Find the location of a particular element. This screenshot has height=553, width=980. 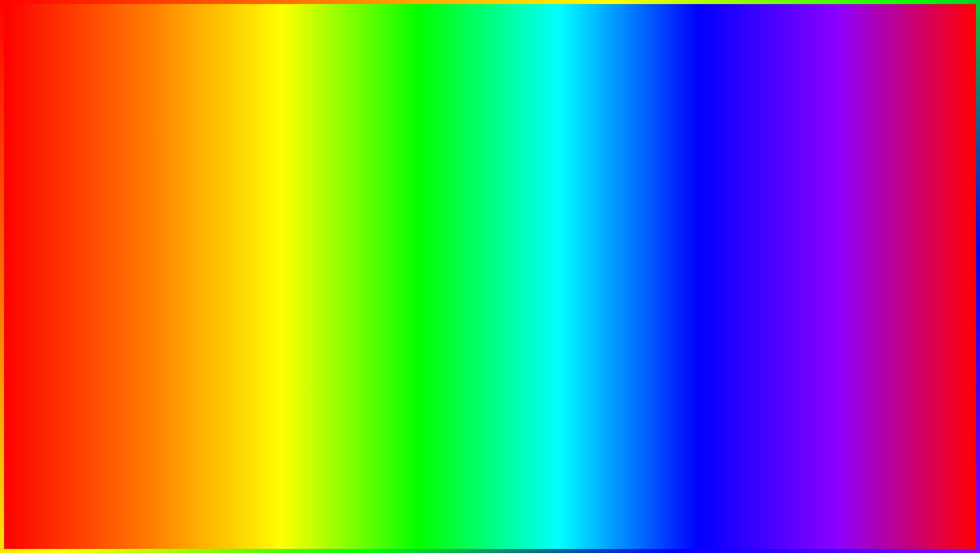

auto-buso-toggle is located at coordinates (468, 232).